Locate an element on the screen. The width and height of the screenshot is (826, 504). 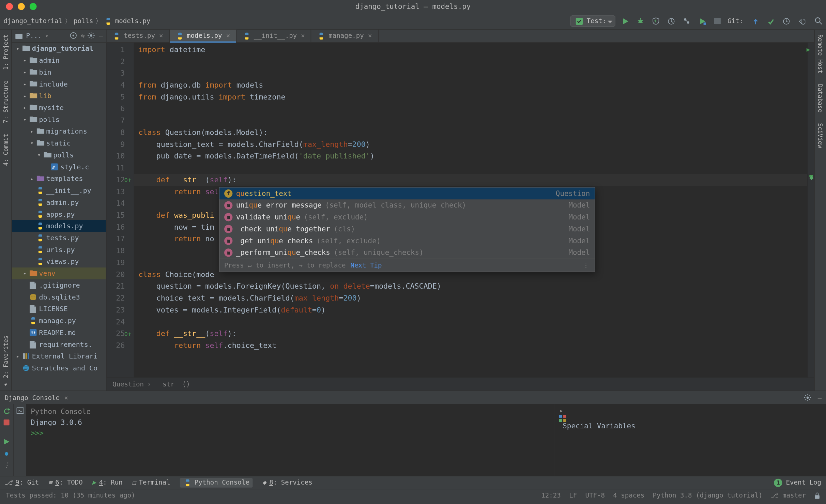
tree-folder: ▸bin is located at coordinates (59, 72).